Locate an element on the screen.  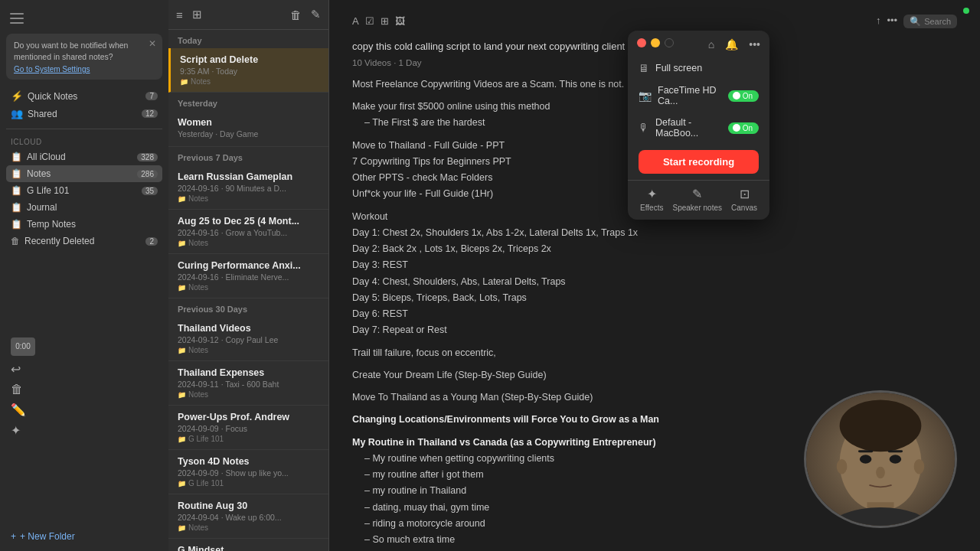
note-line-11: Day 3: REST is located at coordinates (655, 265).